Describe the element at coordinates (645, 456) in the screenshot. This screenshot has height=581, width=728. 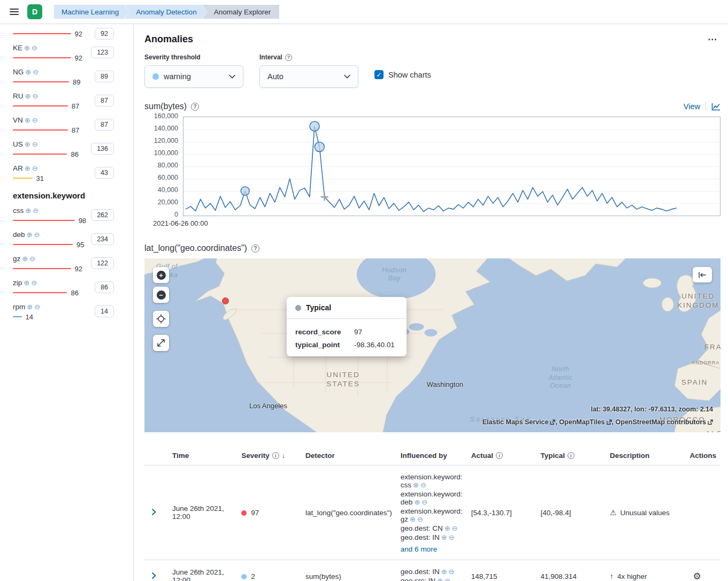
I see `column-header-description: Description` at that location.